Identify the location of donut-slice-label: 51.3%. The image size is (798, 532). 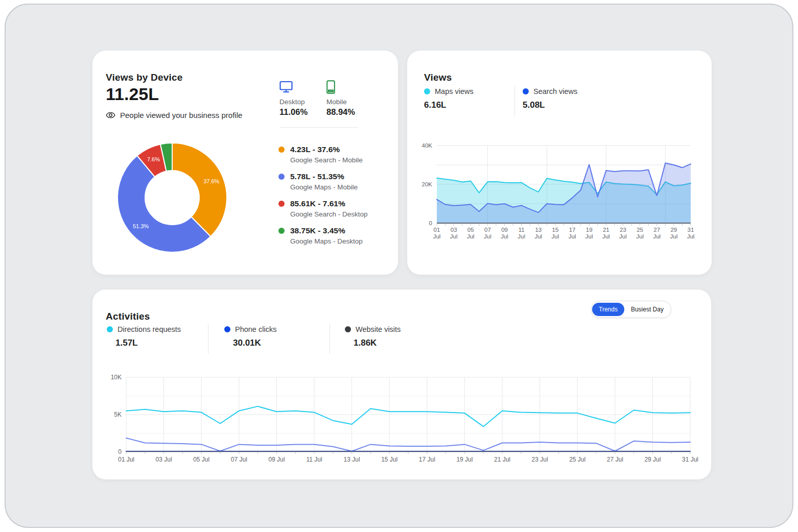
(141, 226).